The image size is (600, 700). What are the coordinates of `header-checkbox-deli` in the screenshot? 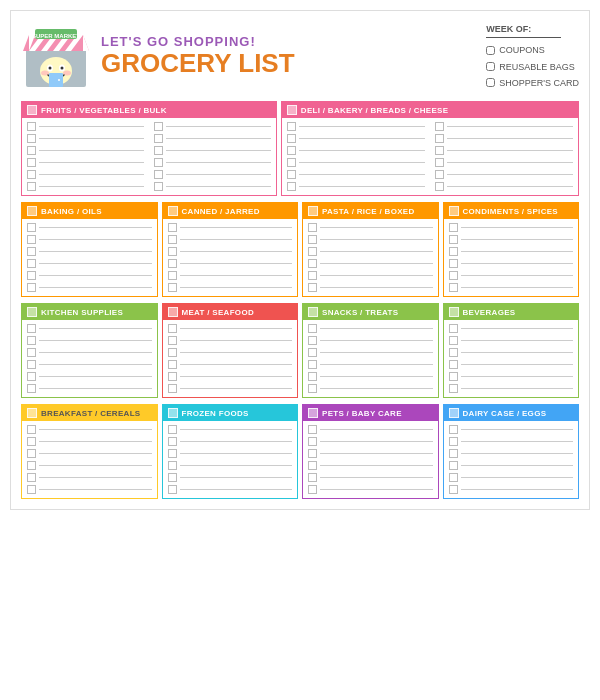 It's located at (292, 110).